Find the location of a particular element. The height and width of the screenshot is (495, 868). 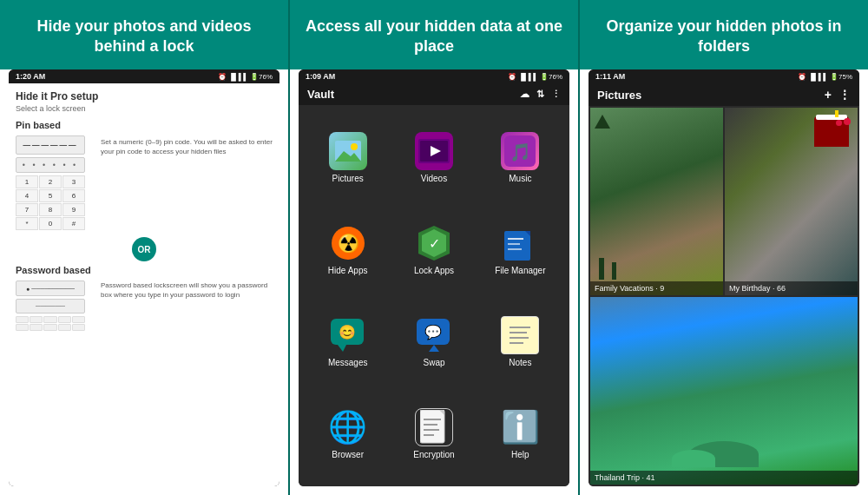

numpad-hash: # is located at coordinates (74, 224).